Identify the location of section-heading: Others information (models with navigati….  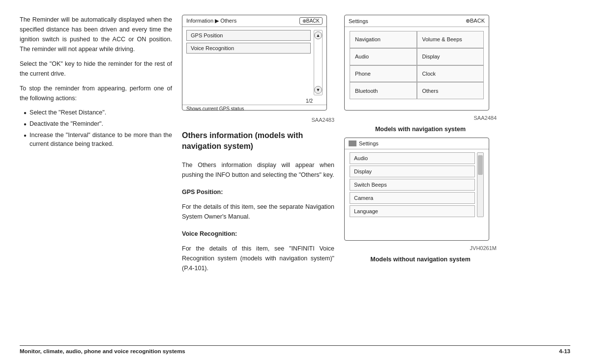
(258, 141).